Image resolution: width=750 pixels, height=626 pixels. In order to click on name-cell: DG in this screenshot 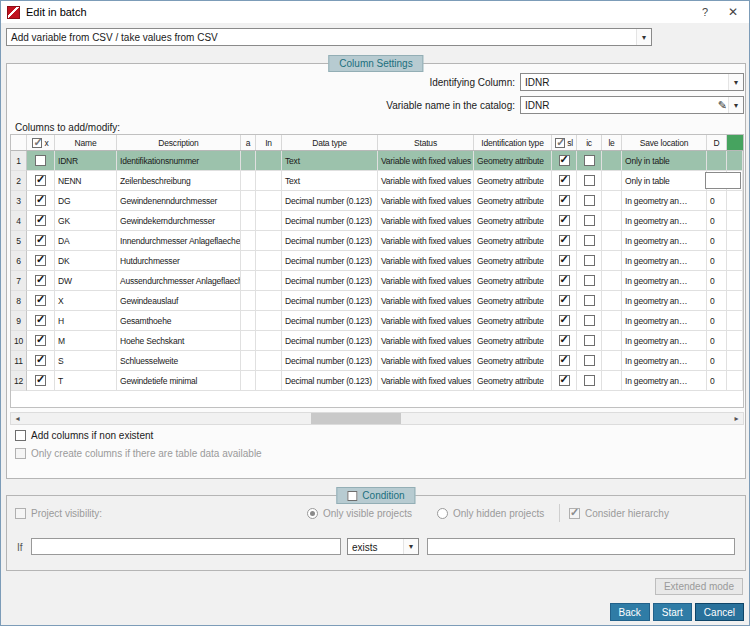, I will do `click(86, 201)`.